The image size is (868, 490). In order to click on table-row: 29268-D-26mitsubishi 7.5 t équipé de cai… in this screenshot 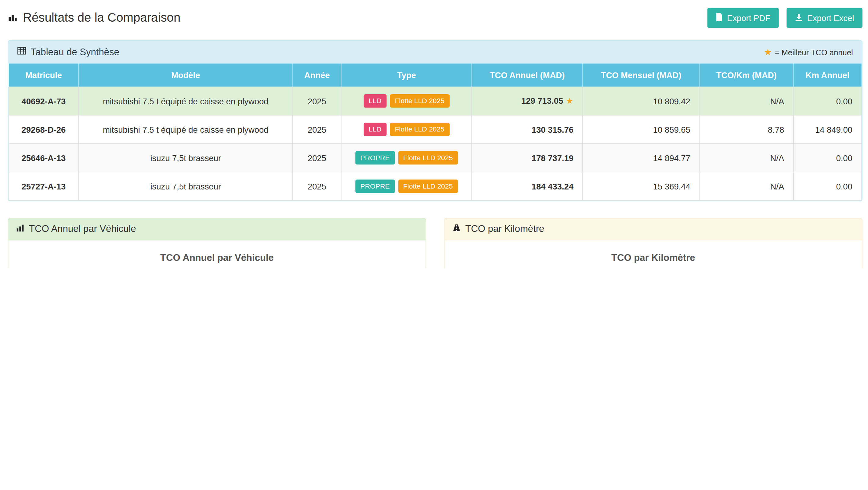, I will do `click(435, 129)`.